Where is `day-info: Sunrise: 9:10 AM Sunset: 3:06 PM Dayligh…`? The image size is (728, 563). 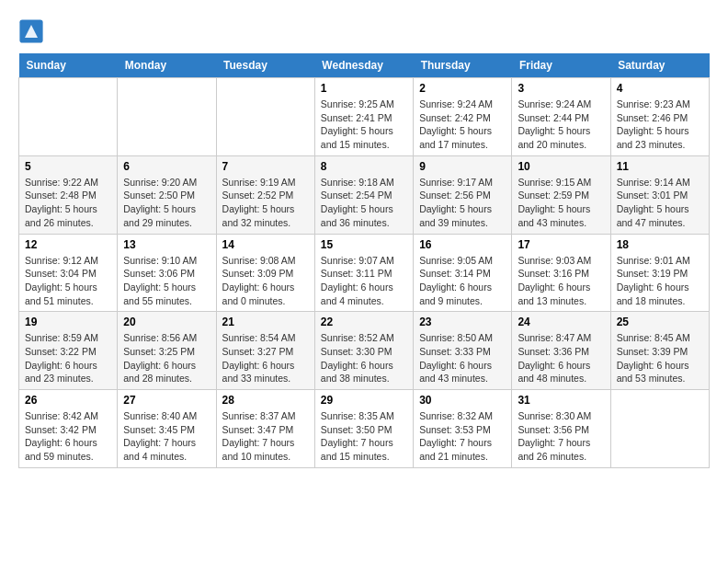 day-info: Sunrise: 9:10 AM Sunset: 3:06 PM Dayligh… is located at coordinates (166, 282).